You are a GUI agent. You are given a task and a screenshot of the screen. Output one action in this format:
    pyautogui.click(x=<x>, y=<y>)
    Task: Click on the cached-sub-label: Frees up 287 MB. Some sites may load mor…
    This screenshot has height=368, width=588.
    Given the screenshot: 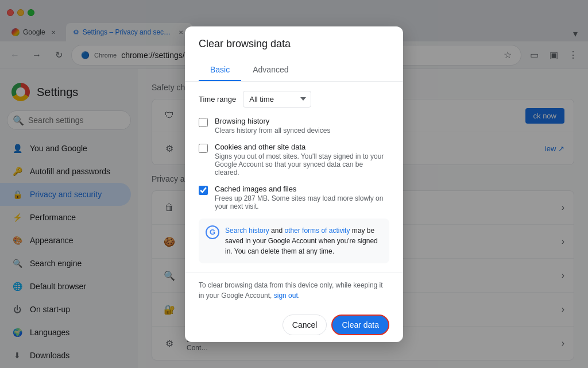 What is the action you would take?
    pyautogui.click(x=302, y=202)
    